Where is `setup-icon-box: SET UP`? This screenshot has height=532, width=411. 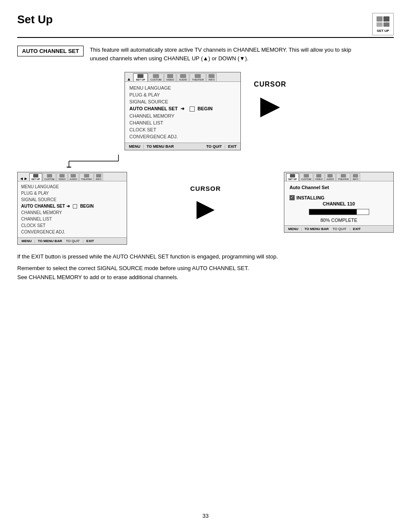 setup-icon-box: SET UP is located at coordinates (383, 24).